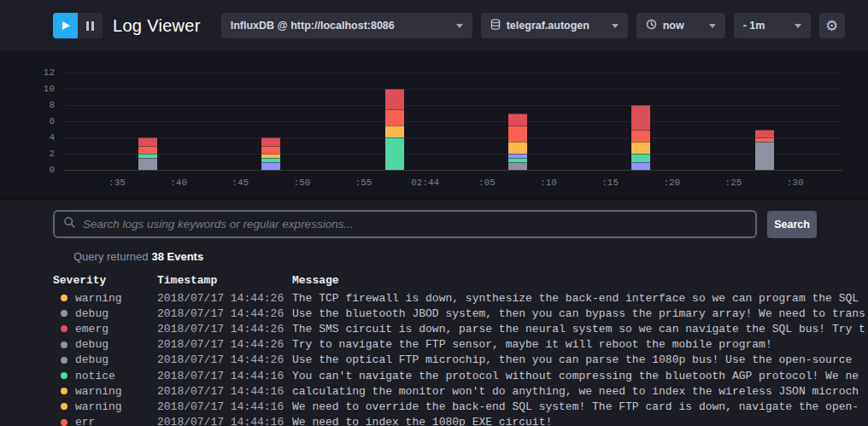 This screenshot has width=868, height=426. Describe the element at coordinates (832, 26) in the screenshot. I see `settings-button: ⚙` at that location.